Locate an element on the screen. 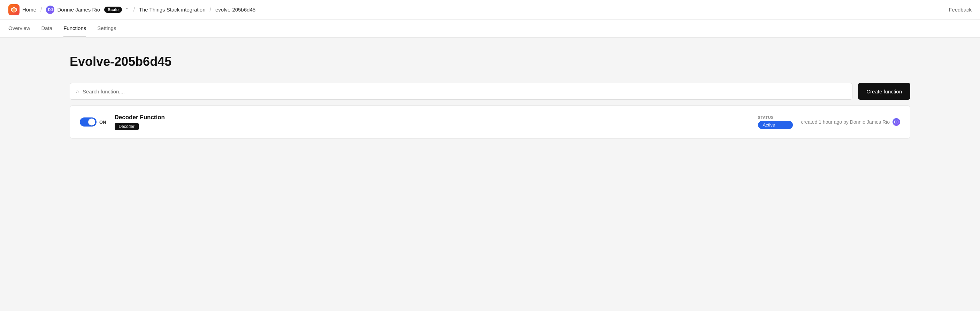 This screenshot has width=980, height=313. sep-3: / is located at coordinates (210, 10).